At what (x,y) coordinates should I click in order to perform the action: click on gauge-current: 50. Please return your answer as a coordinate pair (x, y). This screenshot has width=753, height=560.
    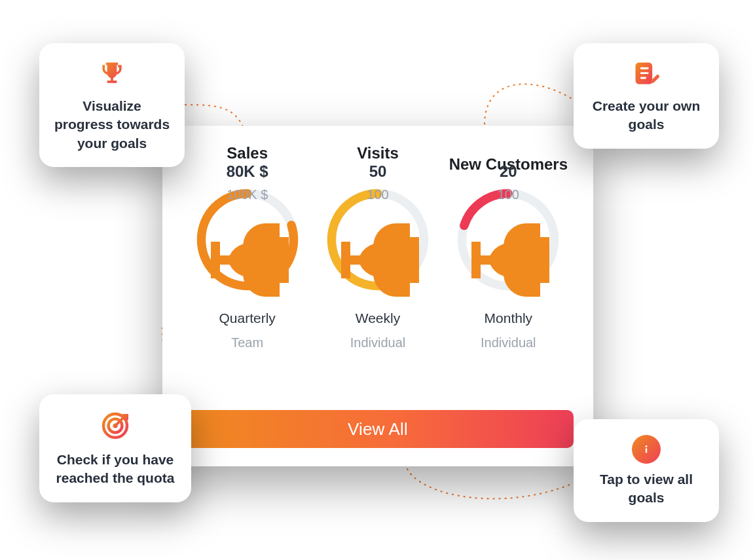
    Looking at the image, I should click on (378, 172).